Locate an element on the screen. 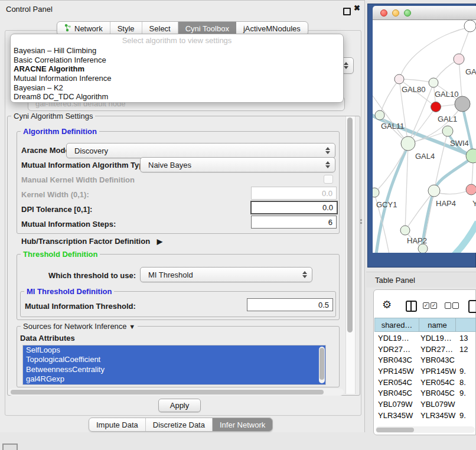  zoom-traffic-light-icon is located at coordinates (407, 13).